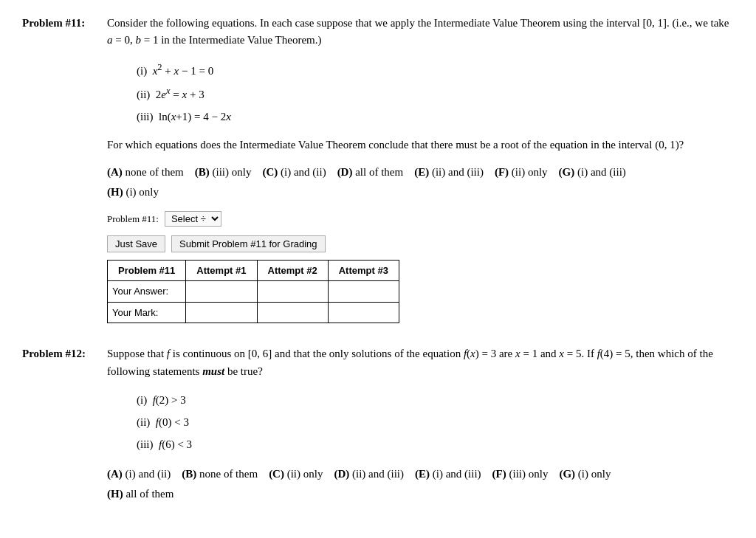 The image size is (756, 538). What do you see at coordinates (421, 173) in the screenshot?
I see `choices-line-1: (A) none of them (B) (iii) only (C) (i) …` at bounding box center [421, 173].